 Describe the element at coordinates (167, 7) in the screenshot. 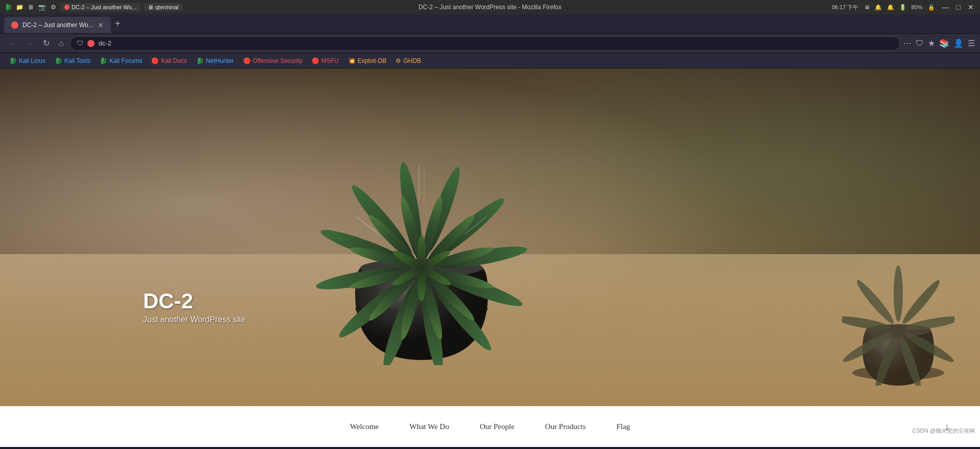

I see `qterminal-label: qterminal` at that location.